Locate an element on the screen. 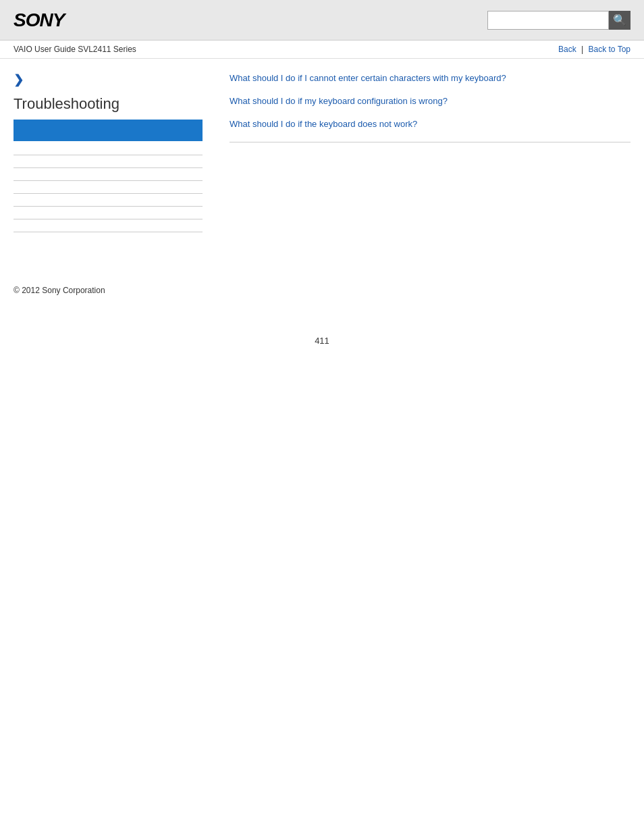  back-link: Back is located at coordinates (567, 49).